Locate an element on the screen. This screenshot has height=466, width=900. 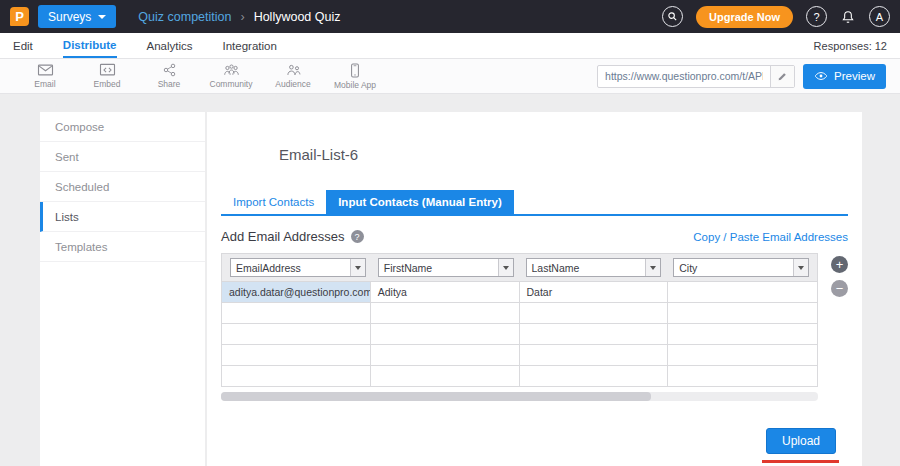
contacts-table-header: EmailAddress FirstName LastName is located at coordinates (520, 268).